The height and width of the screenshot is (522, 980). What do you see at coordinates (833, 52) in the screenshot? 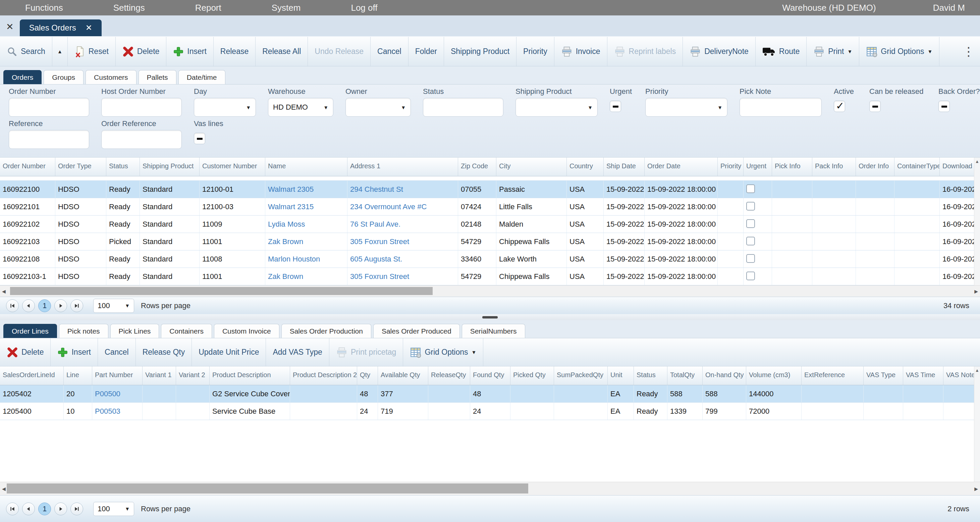
I see `print-button: Print▼` at bounding box center [833, 52].